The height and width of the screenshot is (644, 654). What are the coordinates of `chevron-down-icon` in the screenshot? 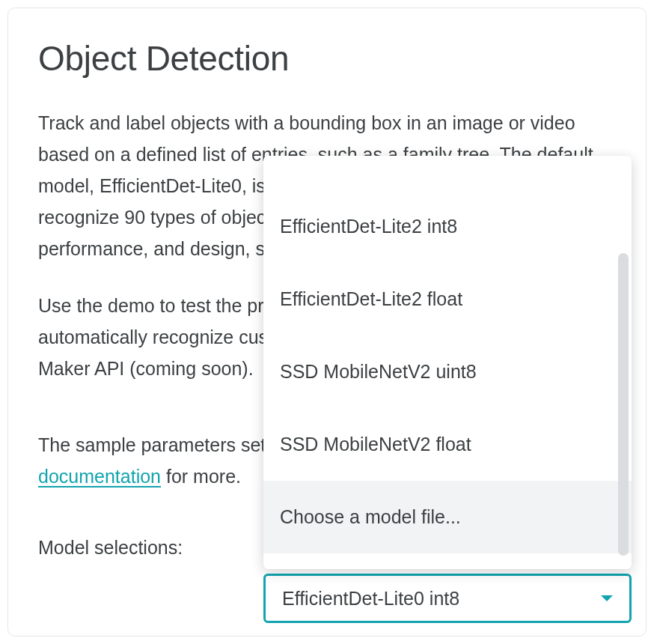 It's located at (607, 598).